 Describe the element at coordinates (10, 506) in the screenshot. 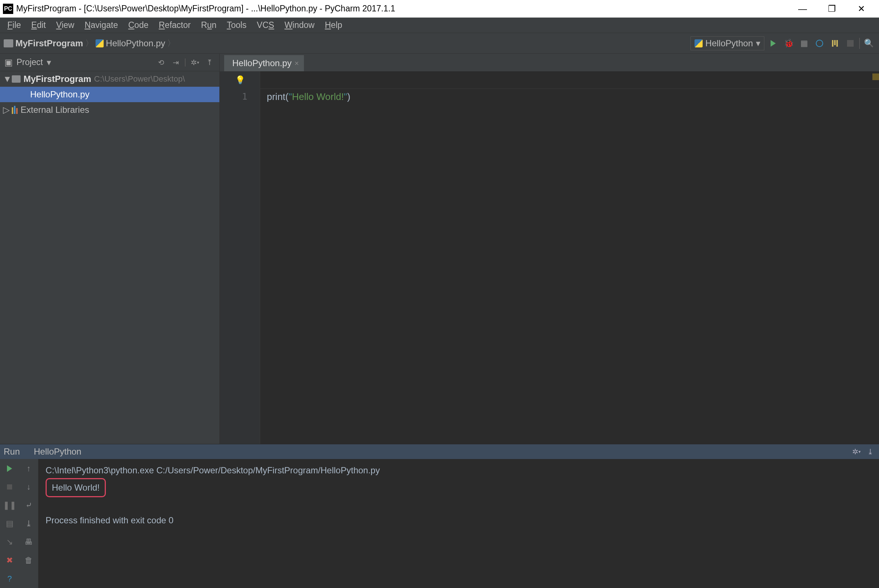

I see `pause-button: ❚❚` at that location.